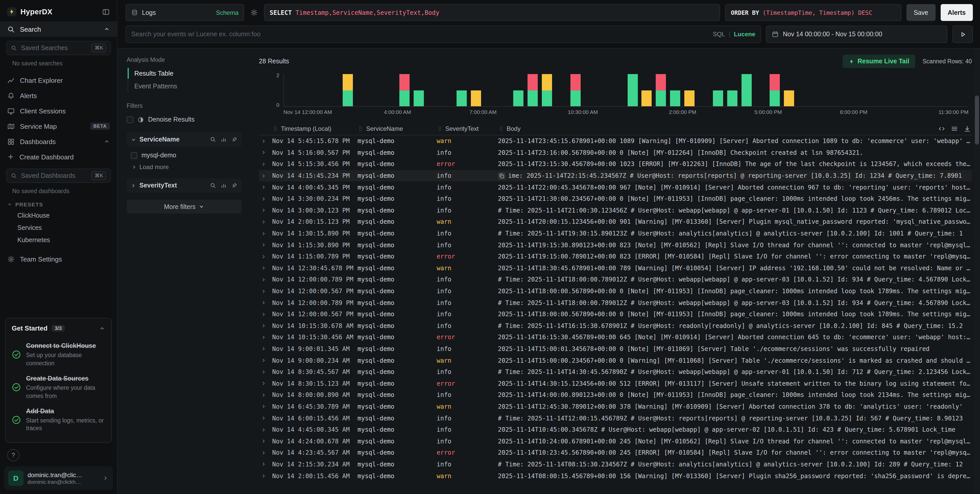  Describe the element at coordinates (616, 245) in the screenshot. I see `table-row: Nov 14 1:15:30.890 PMmysql-demoinfo2025-…` at that location.